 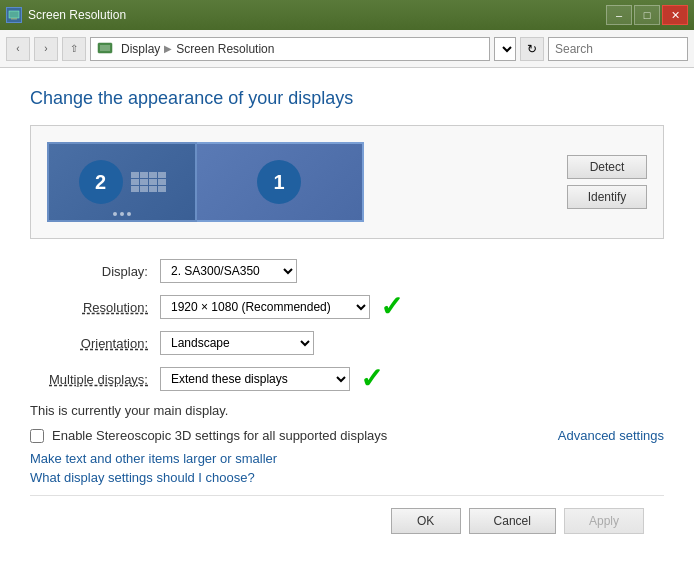 What do you see at coordinates (95, 308) in the screenshot?
I see `resolution-label: Resolution:` at bounding box center [95, 308].